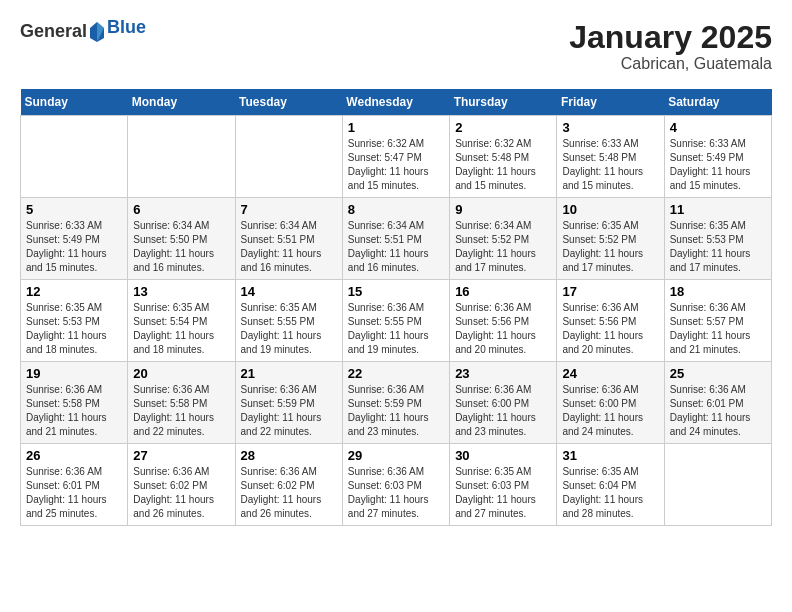 Image resolution: width=792 pixels, height=612 pixels. I want to click on weekday-header: Tuesday, so click(288, 102).